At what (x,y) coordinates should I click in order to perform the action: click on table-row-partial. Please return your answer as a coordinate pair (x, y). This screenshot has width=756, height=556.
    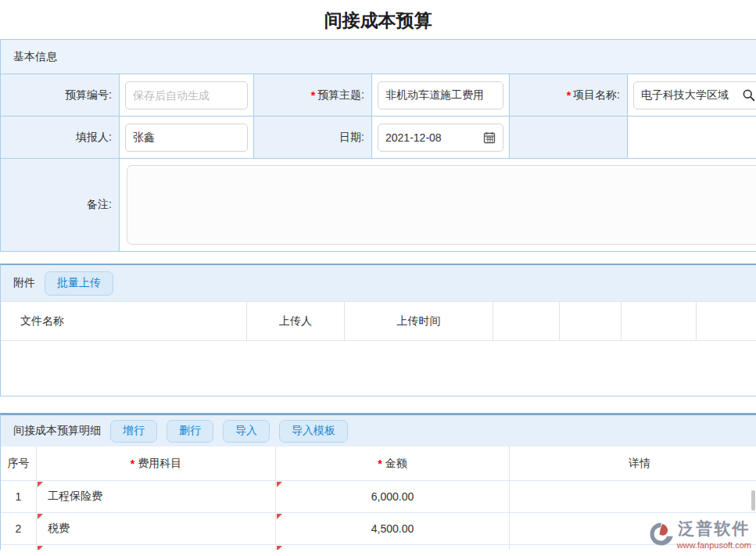
    Looking at the image, I should click on (378, 547).